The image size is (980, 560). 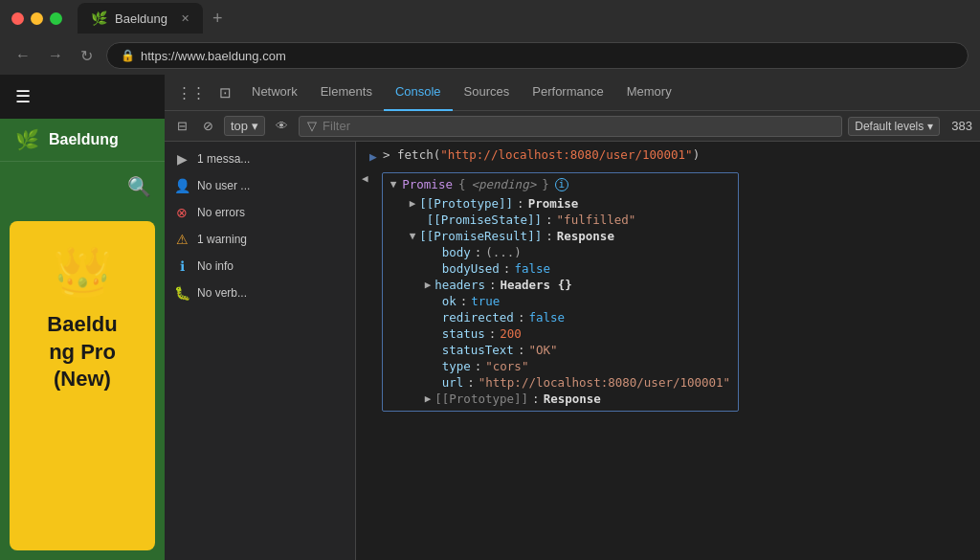 I want to click on tab-title: Baeldung, so click(x=142, y=19).